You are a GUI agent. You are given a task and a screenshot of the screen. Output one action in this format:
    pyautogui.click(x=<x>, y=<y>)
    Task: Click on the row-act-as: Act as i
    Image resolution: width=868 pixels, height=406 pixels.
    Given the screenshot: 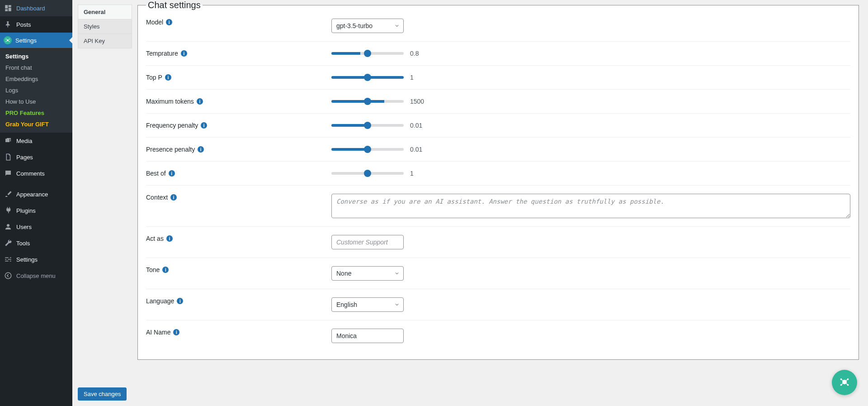 What is the action you would take?
    pyautogui.click(x=498, y=243)
    